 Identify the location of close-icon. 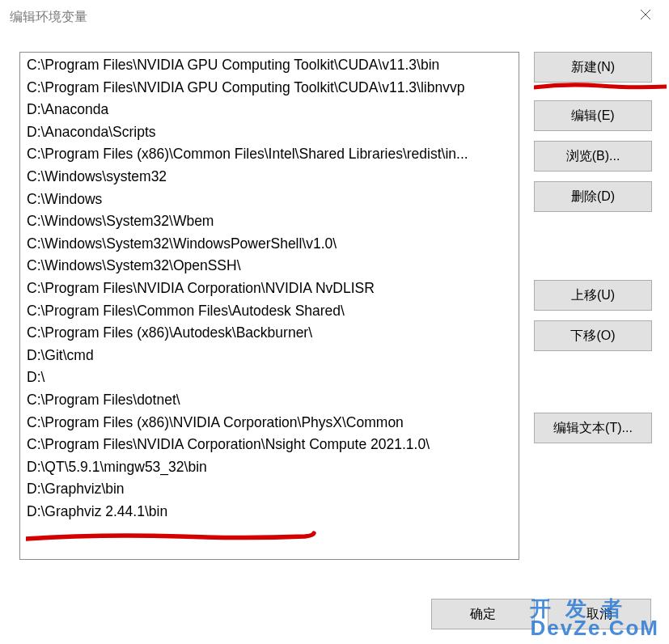
(646, 16).